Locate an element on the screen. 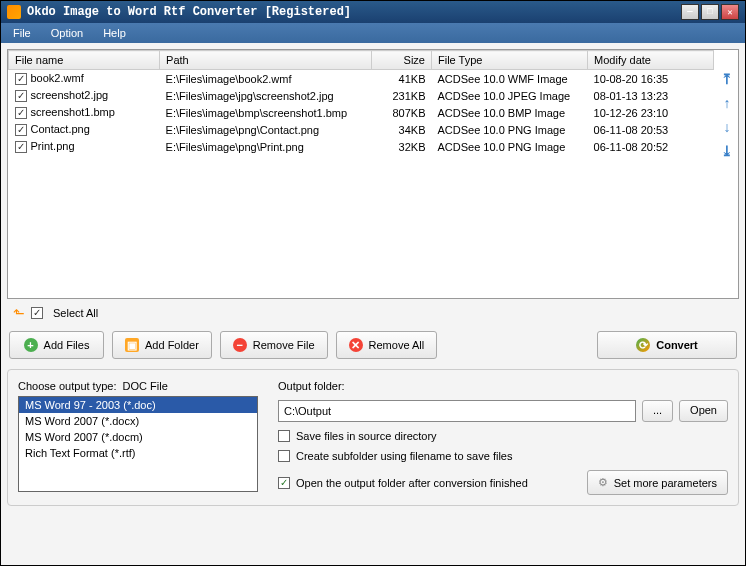  remove-file-button: − Remove File is located at coordinates (274, 345).